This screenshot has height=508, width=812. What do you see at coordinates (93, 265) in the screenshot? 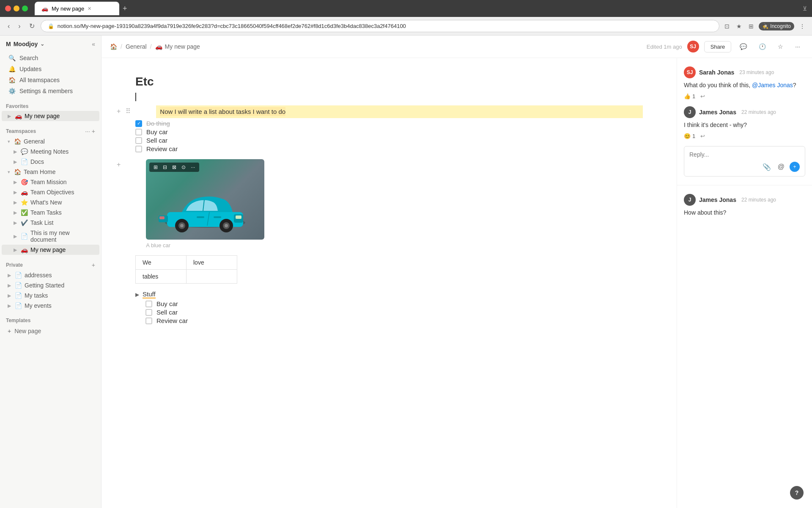
I see `private-add-button: +` at bounding box center [93, 265].